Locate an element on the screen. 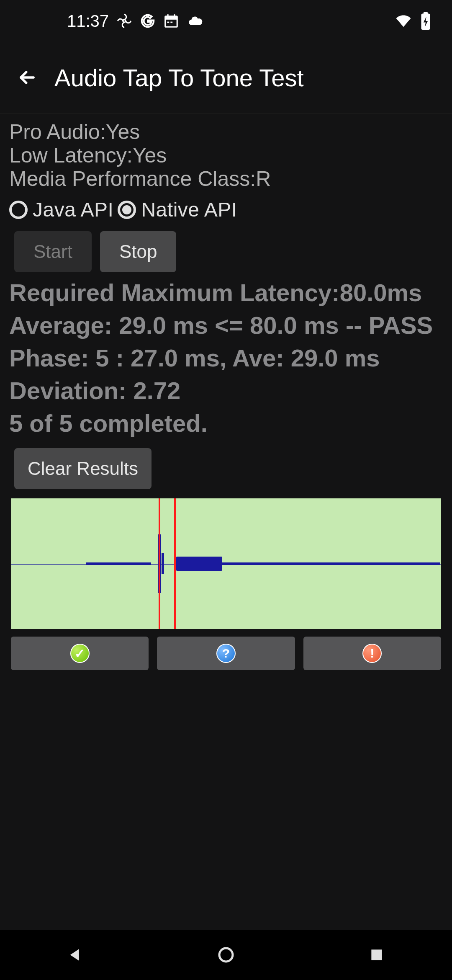 Image resolution: width=452 pixels, height=980 pixels. result-line-latency: Required Maximum Latency:80.0ms is located at coordinates (226, 293).